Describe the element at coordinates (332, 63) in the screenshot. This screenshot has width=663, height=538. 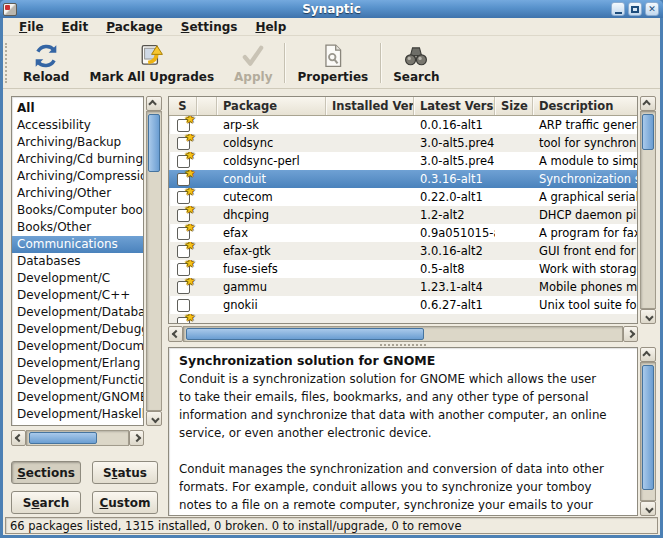
I see `properties-button: Properties` at that location.